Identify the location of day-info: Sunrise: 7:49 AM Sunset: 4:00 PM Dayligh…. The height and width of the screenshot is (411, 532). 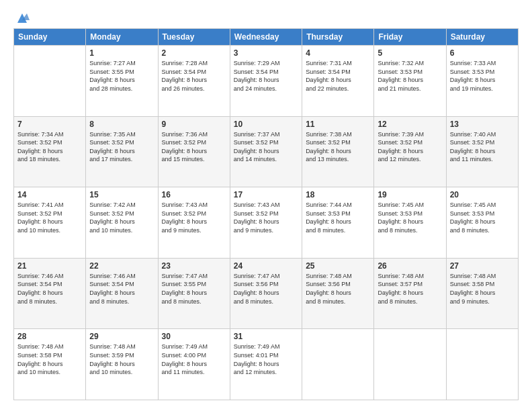
(194, 359).